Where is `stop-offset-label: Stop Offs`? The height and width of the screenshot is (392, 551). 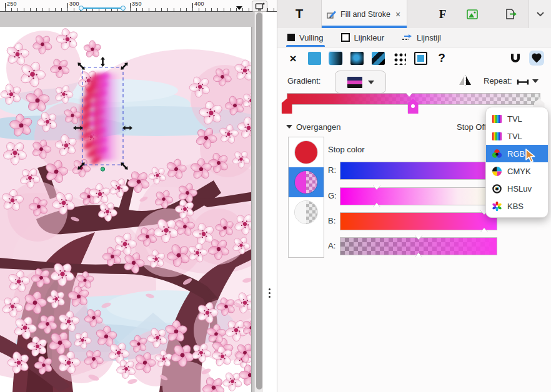
stop-offset-label: Stop Offs is located at coordinates (471, 127).